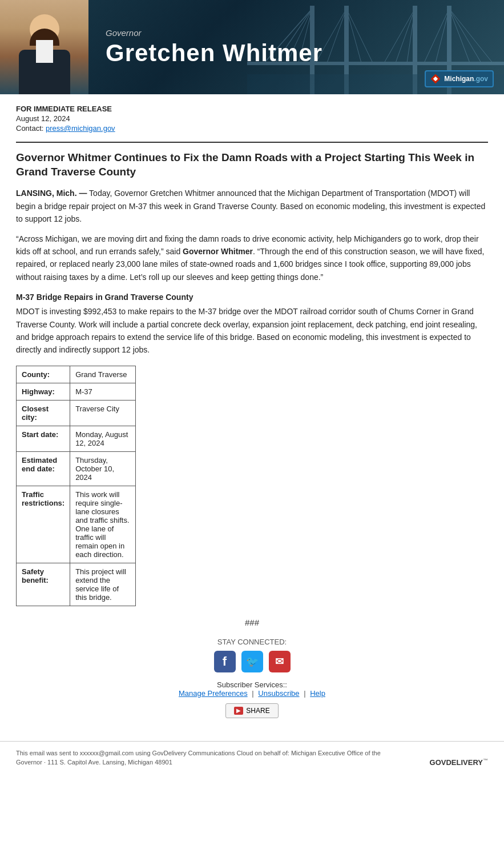 The image size is (504, 853). I want to click on table-row: County:Grand Traverse, so click(76, 374).